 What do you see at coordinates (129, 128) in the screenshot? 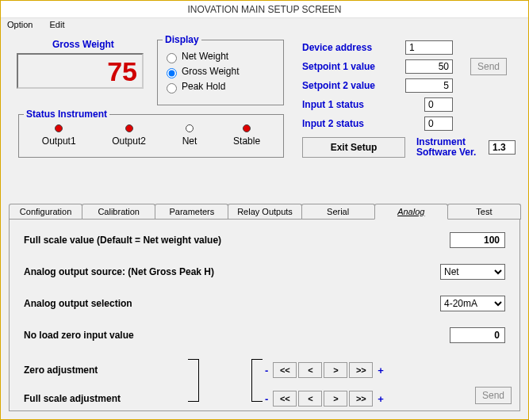
I see `led-output2` at bounding box center [129, 128].